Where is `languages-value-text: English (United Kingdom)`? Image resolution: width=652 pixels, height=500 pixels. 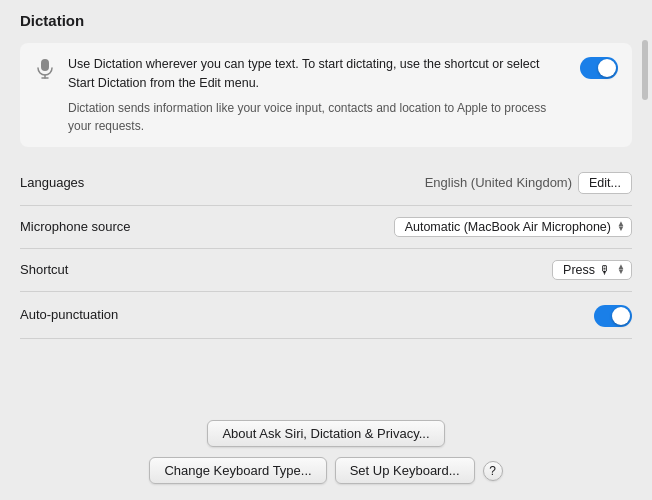
languages-value-text: English (United Kingdom) is located at coordinates (498, 182).